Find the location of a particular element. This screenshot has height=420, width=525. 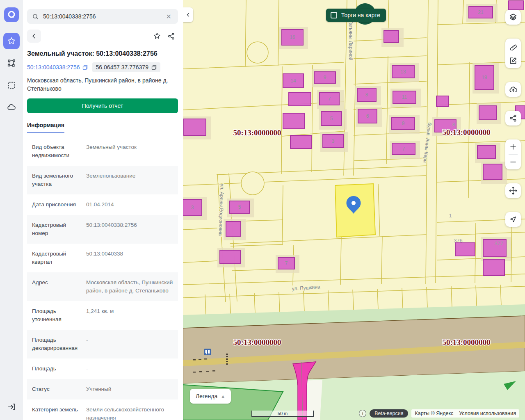

info-row-label: Адрес is located at coordinates (59, 287).